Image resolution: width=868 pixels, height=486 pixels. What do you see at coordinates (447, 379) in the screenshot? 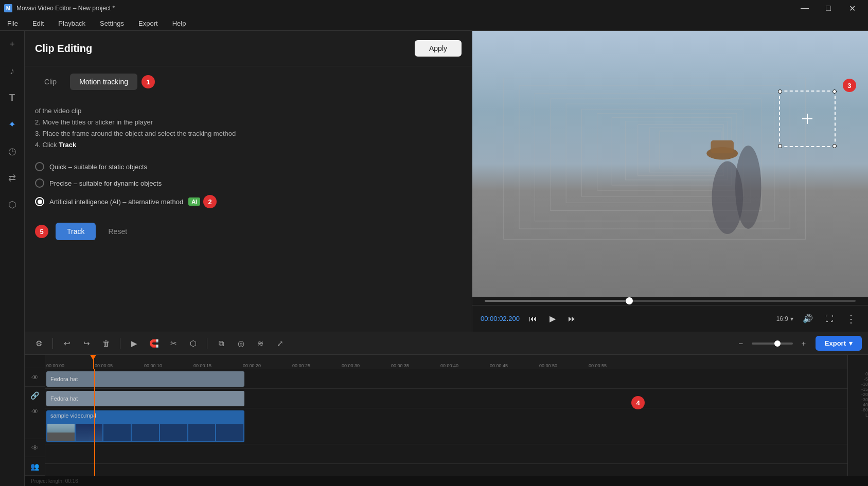
I see `sticker-track-1: Fedora hat` at bounding box center [447, 379].